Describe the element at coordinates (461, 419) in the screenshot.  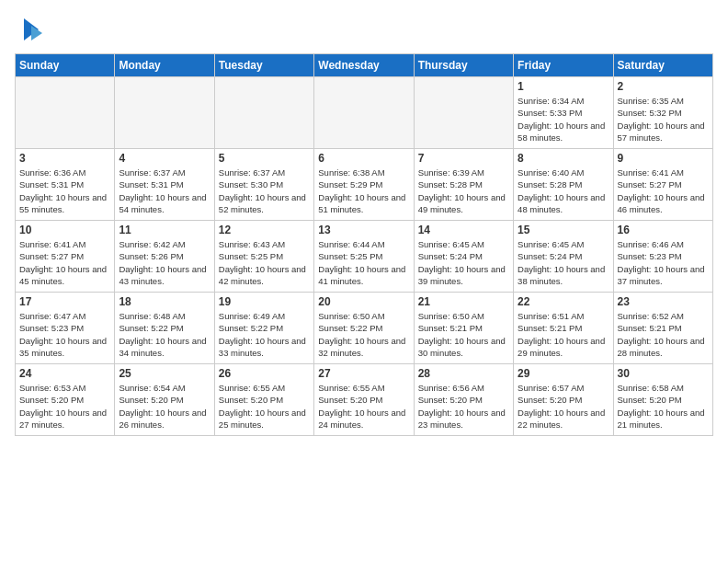
I see `daylight-label: Daylight: 10 hours and 23 minutes.` at that location.